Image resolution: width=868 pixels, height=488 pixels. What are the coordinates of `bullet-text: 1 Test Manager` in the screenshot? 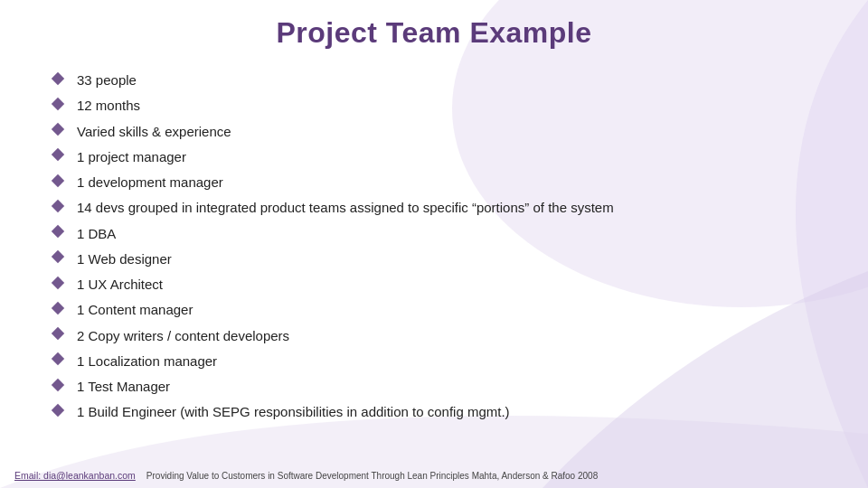 It's located at (123, 387).